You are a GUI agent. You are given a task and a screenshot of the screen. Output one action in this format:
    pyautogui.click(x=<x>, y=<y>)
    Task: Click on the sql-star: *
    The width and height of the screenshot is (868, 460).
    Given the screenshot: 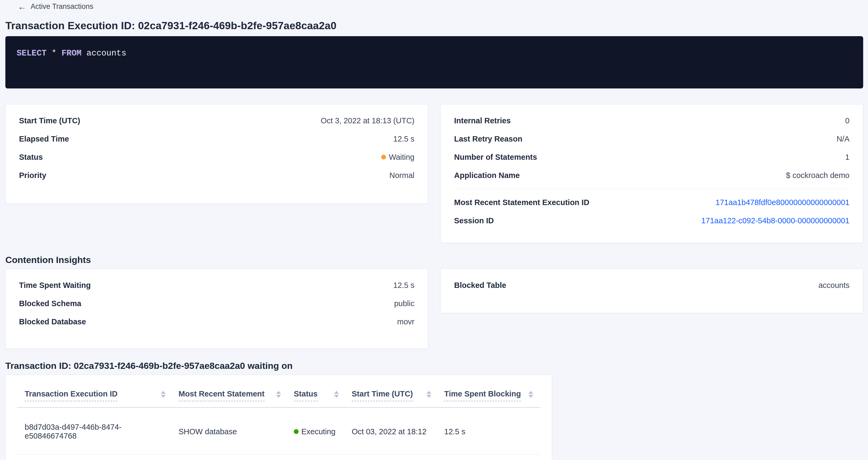 What is the action you would take?
    pyautogui.click(x=54, y=53)
    